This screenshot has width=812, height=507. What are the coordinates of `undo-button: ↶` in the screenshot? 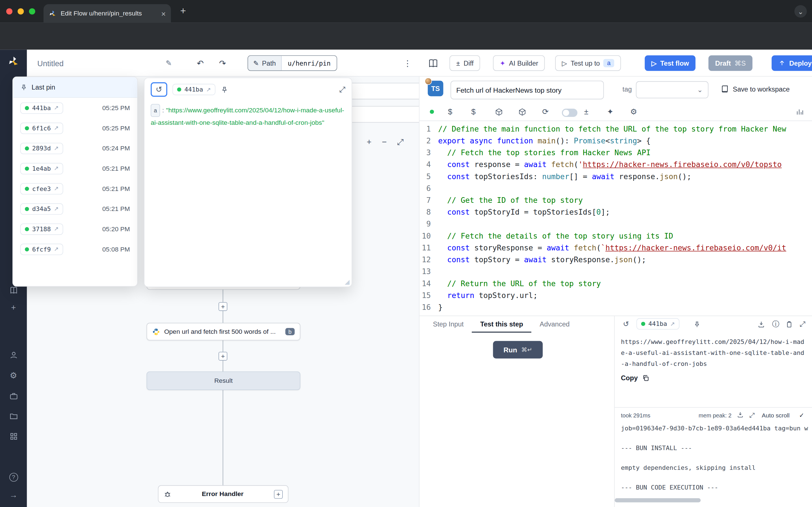 It's located at (201, 63).